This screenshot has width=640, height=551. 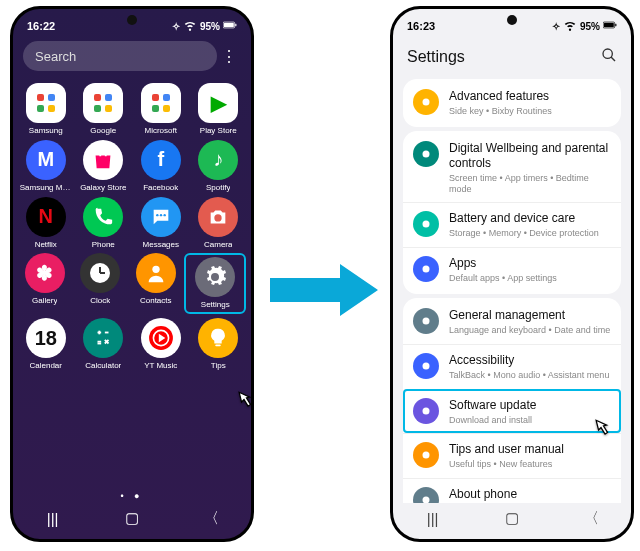 What do you see at coordinates (103, 110) in the screenshot?
I see `app-google: Google` at bounding box center [103, 110].